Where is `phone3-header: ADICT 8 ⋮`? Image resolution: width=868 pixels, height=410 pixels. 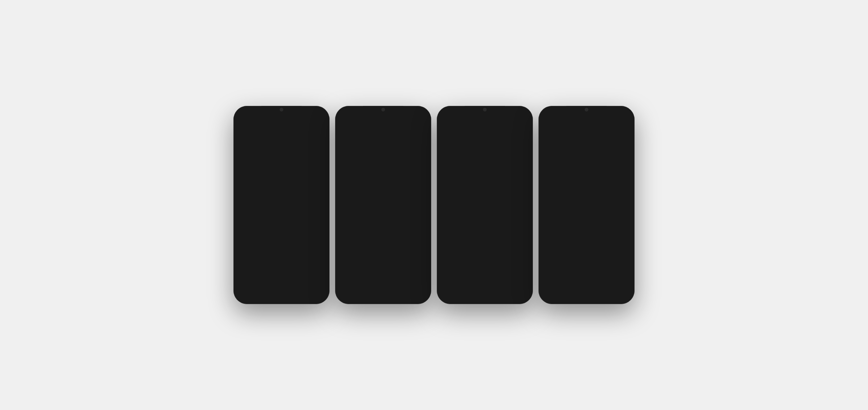 phone3-header: ADICT 8 ⋮ is located at coordinates (485, 121).